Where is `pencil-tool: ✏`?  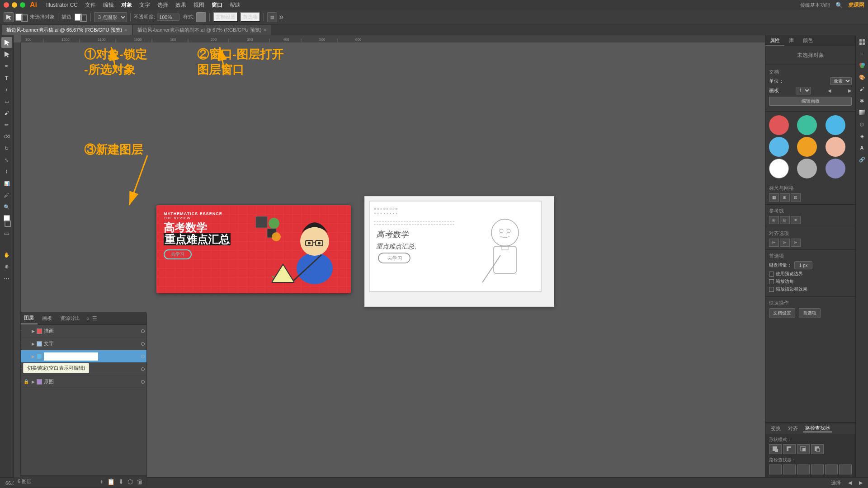 pencil-tool: ✏ is located at coordinates (7, 125).